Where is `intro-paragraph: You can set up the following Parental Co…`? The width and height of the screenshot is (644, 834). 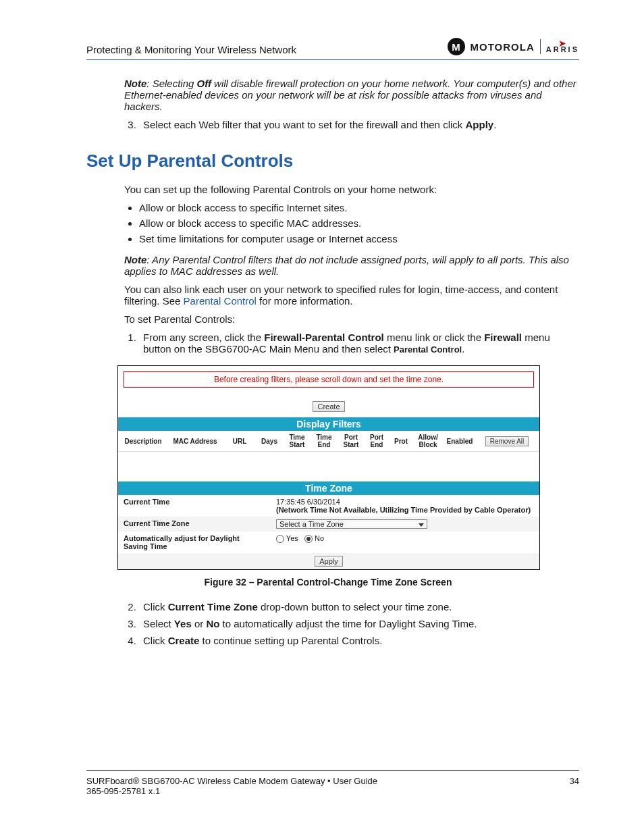
intro-paragraph: You can set up the following Parental Co… is located at coordinates (352, 189).